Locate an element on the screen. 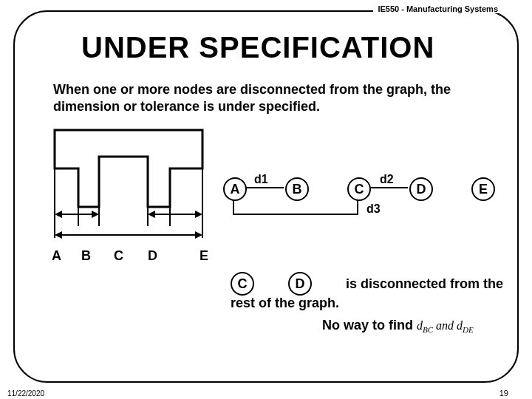  disconnected-statement: C D is disconnected from the rest of the… is located at coordinates (371, 291).